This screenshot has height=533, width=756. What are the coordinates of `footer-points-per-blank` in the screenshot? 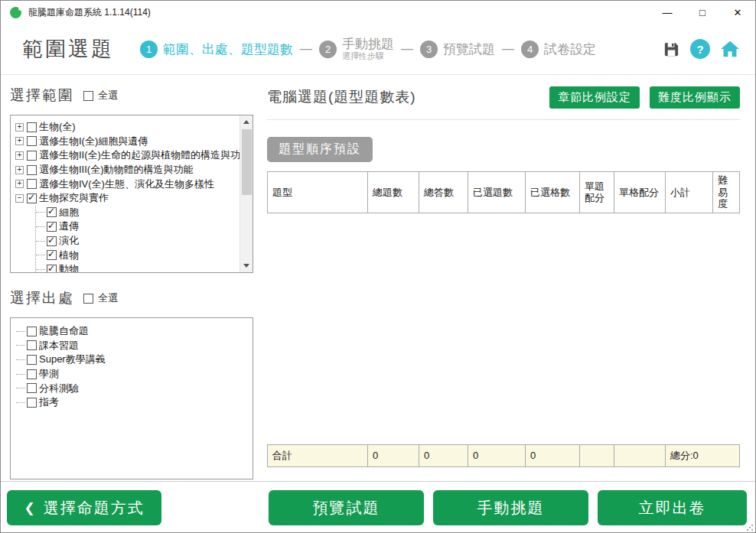 It's located at (640, 456).